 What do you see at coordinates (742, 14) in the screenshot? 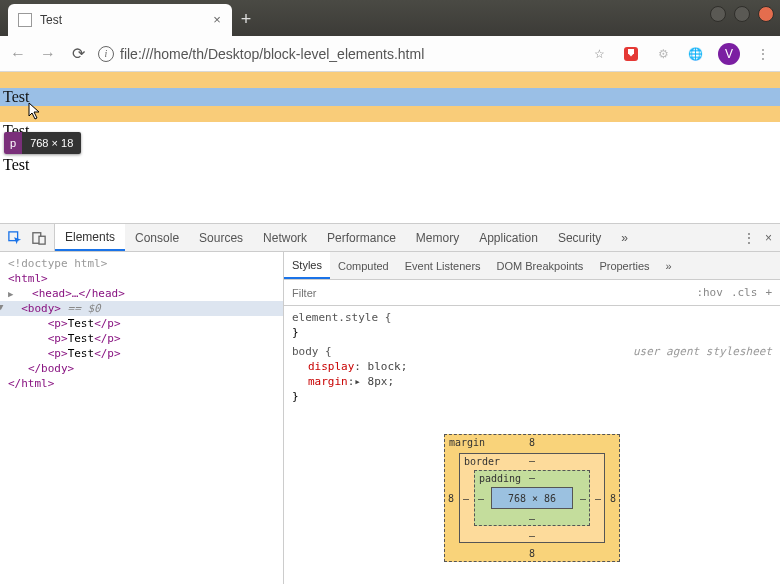
I see `window-controls` at bounding box center [742, 14].